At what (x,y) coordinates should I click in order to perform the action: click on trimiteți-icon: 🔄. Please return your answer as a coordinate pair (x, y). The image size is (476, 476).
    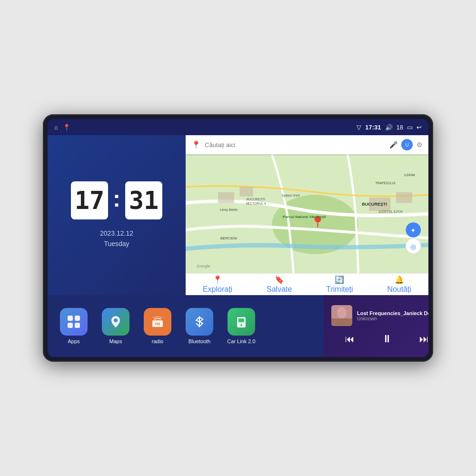
    Looking at the image, I should click on (339, 280).